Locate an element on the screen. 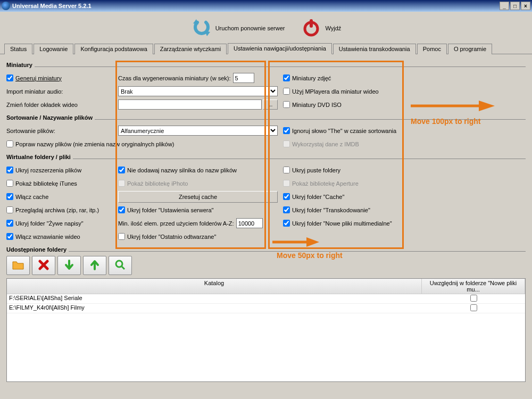 This screenshot has height=399, width=532. main-toolbar: Uruchom ponownie serwer Wyjdź is located at coordinates (266, 27).